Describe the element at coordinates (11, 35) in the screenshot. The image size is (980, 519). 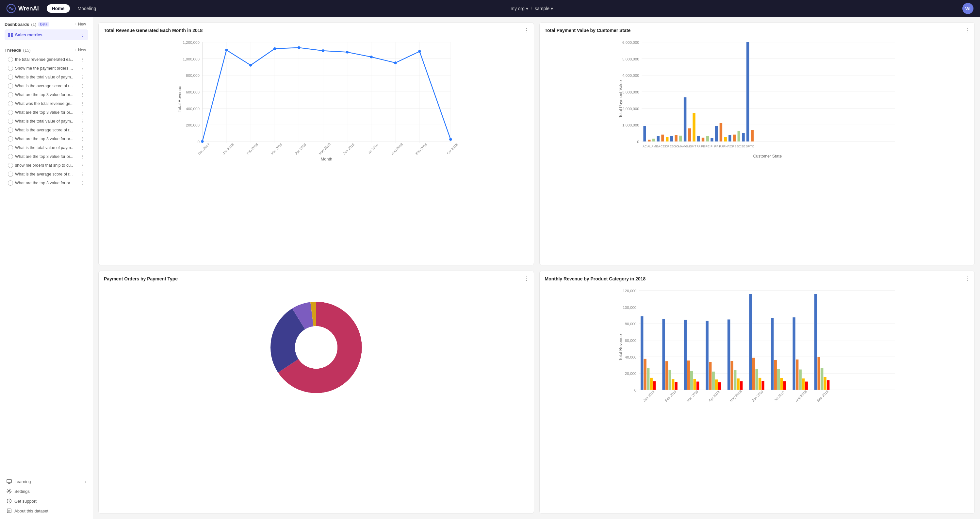
I see `dashboard-icon` at that location.